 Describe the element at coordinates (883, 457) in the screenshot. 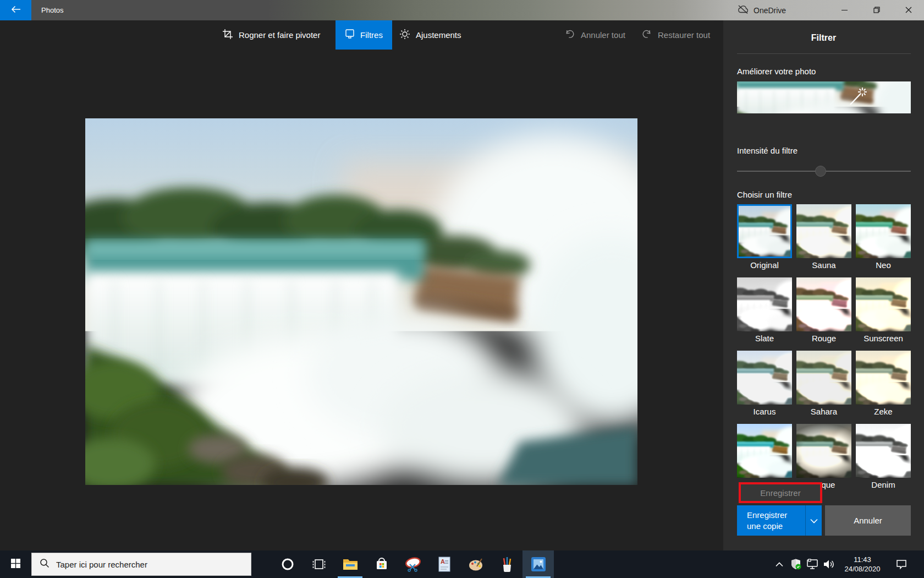

I see `filter-option-Denim: Denim` at that location.